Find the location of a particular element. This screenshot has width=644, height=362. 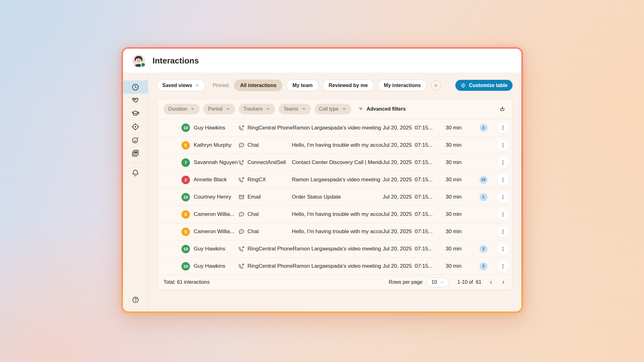

chevron-left-icon is located at coordinates (491, 282).